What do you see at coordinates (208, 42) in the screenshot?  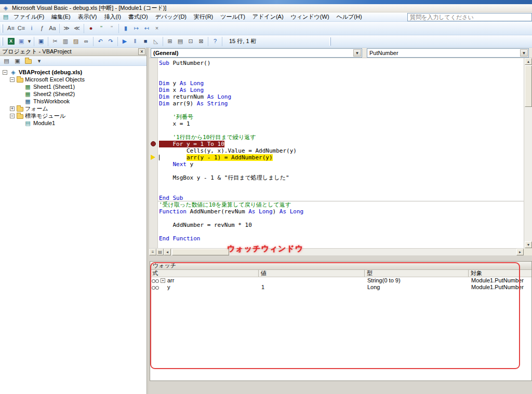 I see `toolbar-separator` at bounding box center [208, 42].